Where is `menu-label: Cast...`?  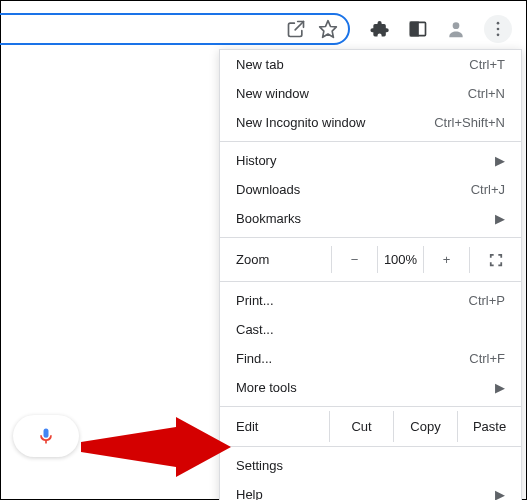 menu-label: Cast... is located at coordinates (255, 330).